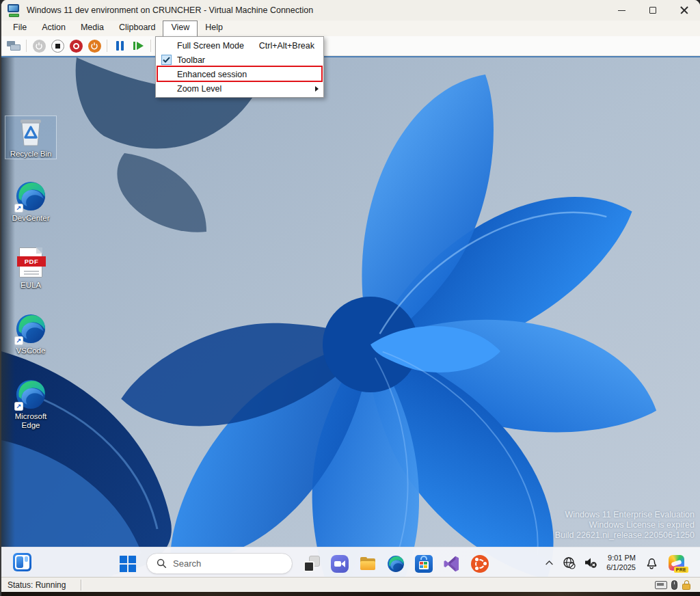 The image size is (700, 596). Describe the element at coordinates (340, 564) in the screenshot. I see `chat-camera-icon` at that location.